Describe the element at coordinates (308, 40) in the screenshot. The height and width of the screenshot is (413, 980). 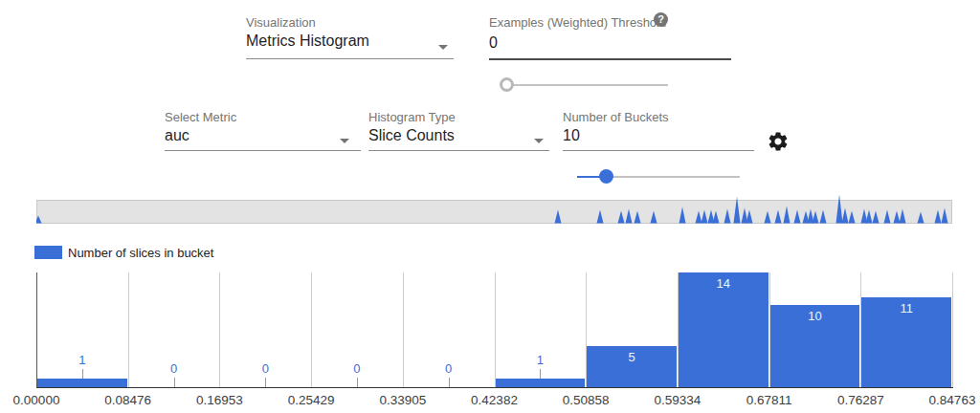
I see `visualization-value: Metrics Histogram` at that location.